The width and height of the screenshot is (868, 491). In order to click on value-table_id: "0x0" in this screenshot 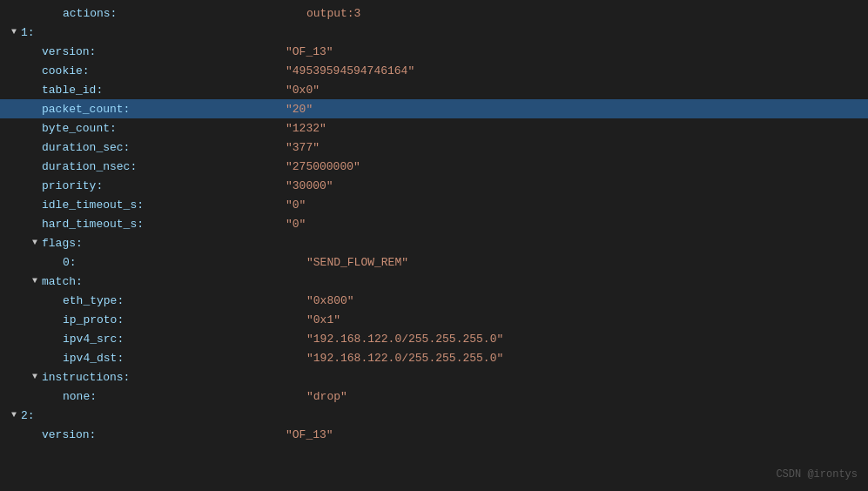, I will do `click(303, 91)`.